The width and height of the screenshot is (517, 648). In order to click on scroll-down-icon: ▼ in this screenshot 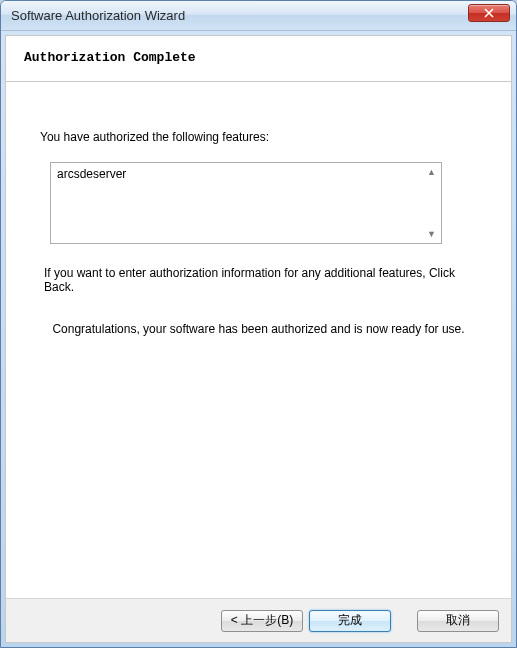, I will do `click(432, 234)`.